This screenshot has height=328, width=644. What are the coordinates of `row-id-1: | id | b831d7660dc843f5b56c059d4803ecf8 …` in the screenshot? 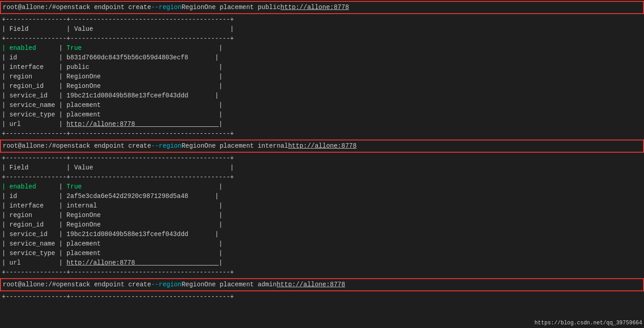 It's located at (322, 58).